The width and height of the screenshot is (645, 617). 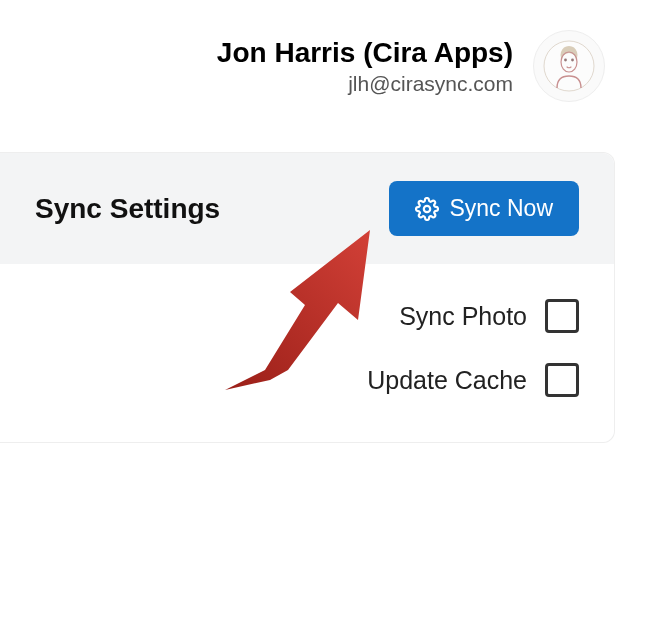 I want to click on user-info: Jon Harris (Cira Apps) jlh@cirasync.com, so click(x=365, y=66).